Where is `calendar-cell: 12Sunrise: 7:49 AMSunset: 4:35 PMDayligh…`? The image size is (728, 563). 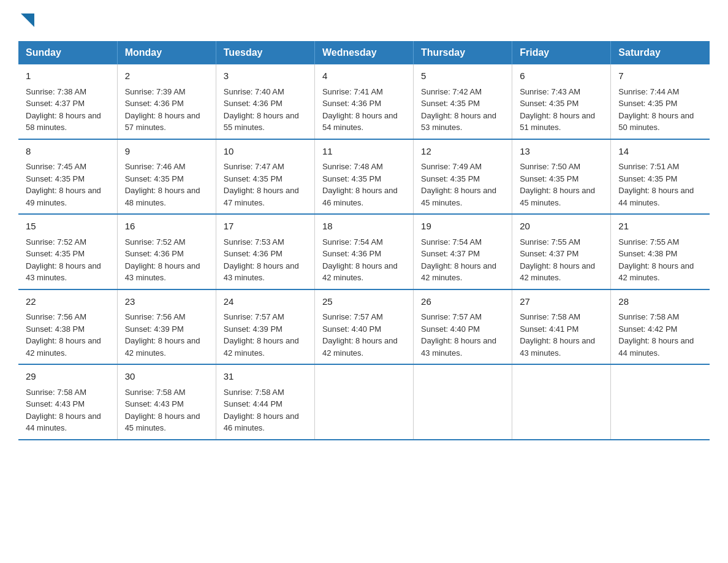
calendar-cell: 12Sunrise: 7:49 AMSunset: 4:35 PMDayligh… is located at coordinates (463, 177).